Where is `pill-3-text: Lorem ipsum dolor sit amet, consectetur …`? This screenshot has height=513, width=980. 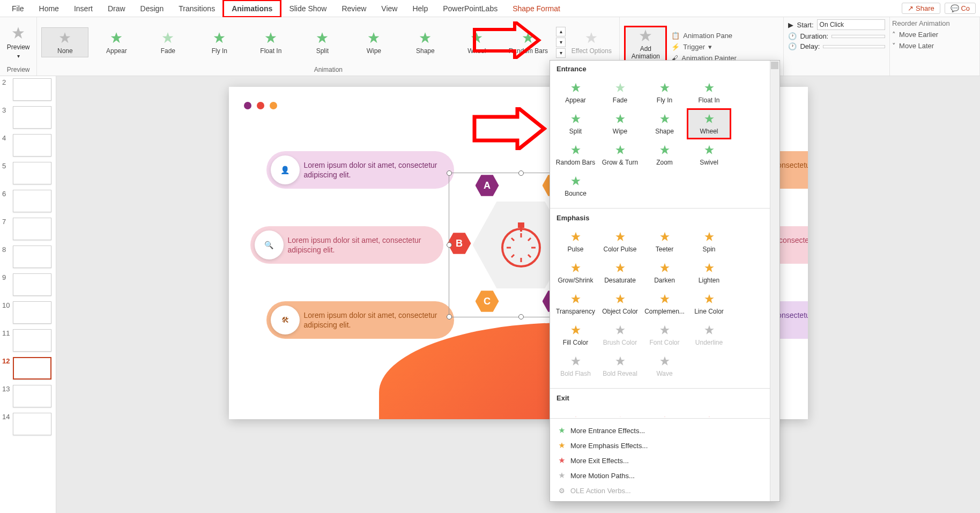 pill-3-text: Lorem ipsum dolor sit amet, consectetur … is located at coordinates (373, 320).